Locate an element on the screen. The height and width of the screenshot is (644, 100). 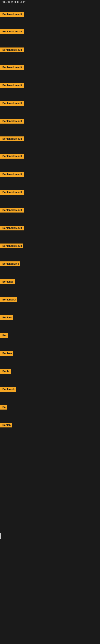
list-item: Bottleneck r is located at coordinates (8, 300).